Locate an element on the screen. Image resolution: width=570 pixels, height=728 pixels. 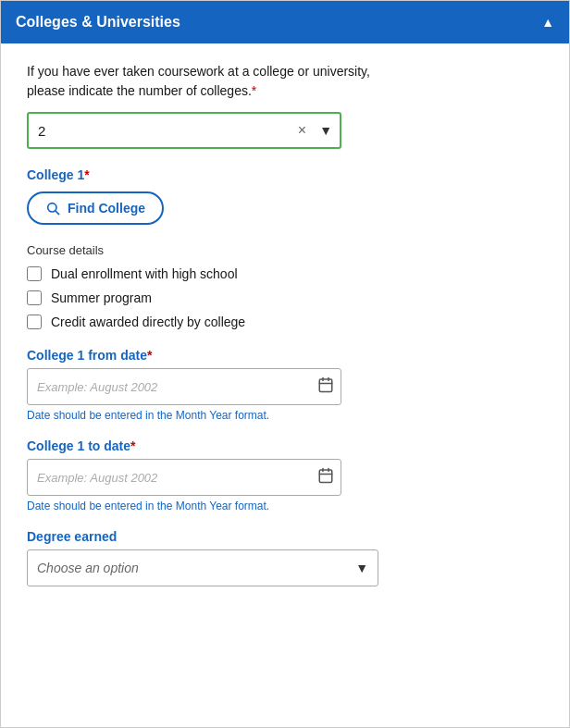
from-date-input is located at coordinates (184, 387).